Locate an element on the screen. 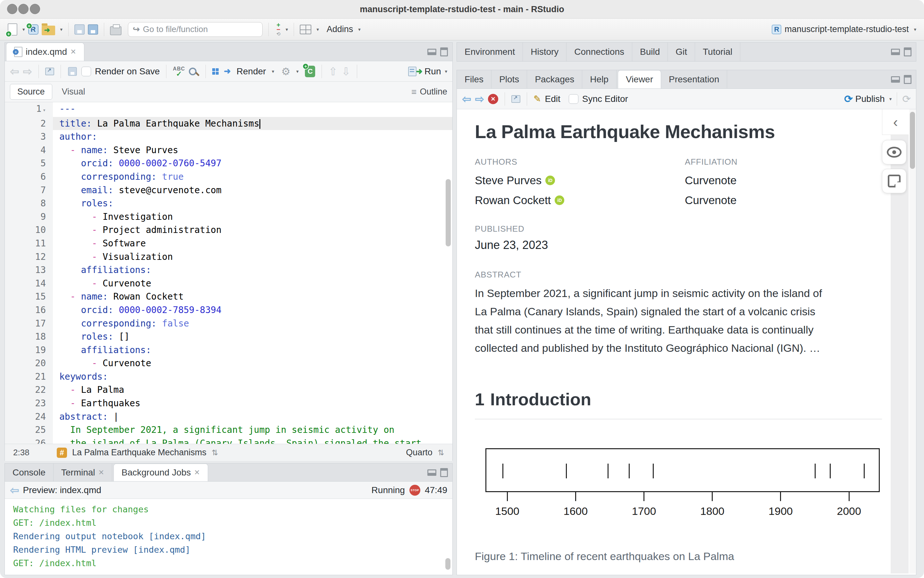 The height and width of the screenshot is (578, 924). new-file-icon: + is located at coordinates (12, 29).